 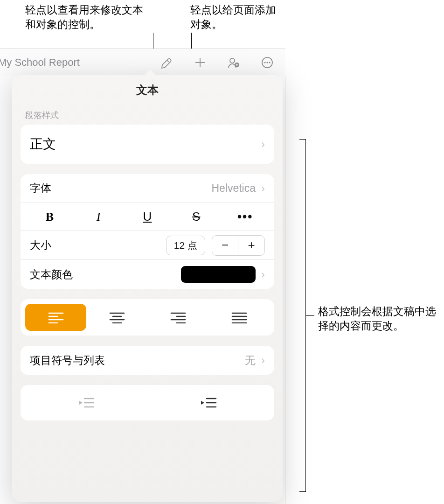 I want to click on size-increase-button: +, so click(x=251, y=245).